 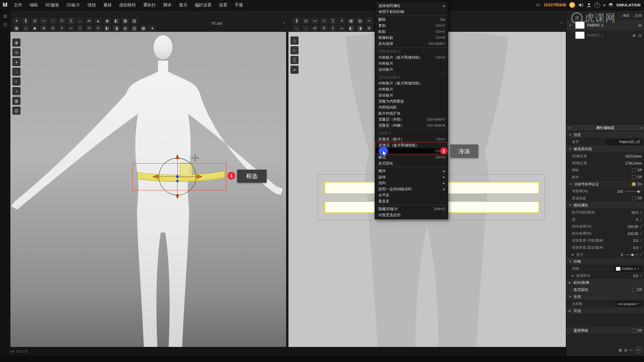 What do you see at coordinates (411, 12) in the screenshot?
I see `context-menu-item-2: 使用于新的织物` at bounding box center [411, 12].